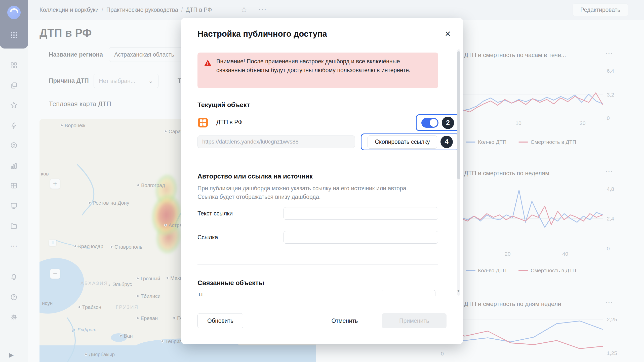 The image size is (644, 362). Describe the element at coordinates (409, 293) in the screenshot. I see `related-partial-select` at that location.